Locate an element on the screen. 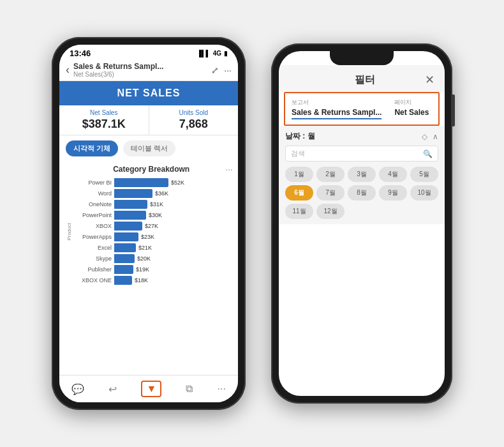  page-col-value: Net Sales is located at coordinates (411, 112).